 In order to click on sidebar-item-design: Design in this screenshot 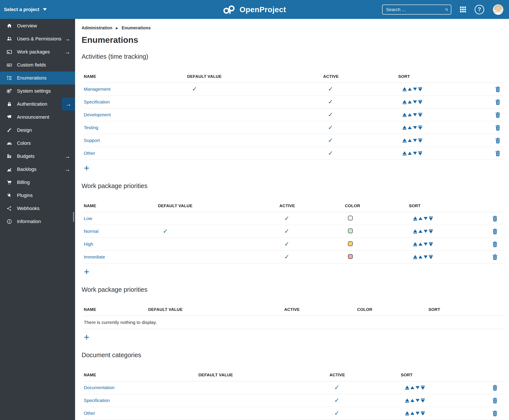, I will do `click(38, 130)`.